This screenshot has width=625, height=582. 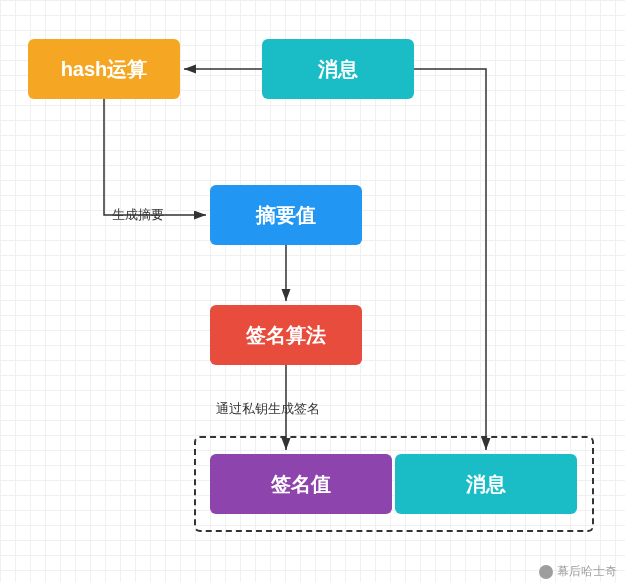 What do you see at coordinates (486, 484) in the screenshot?
I see `node-message-bottom-label: 消息` at bounding box center [486, 484].